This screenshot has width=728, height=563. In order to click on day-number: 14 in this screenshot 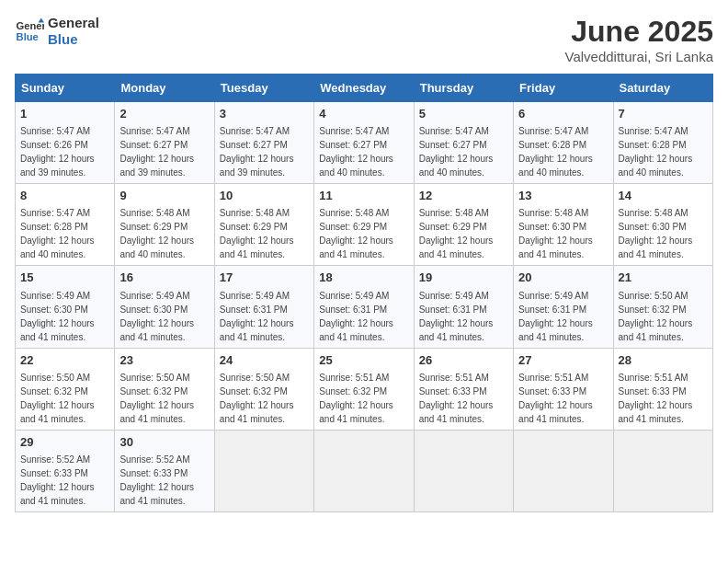, I will do `click(664, 196)`.